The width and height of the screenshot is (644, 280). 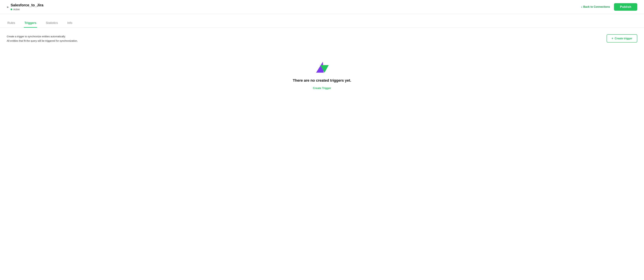 What do you see at coordinates (8, 7) in the screenshot?
I see `sidebar-toggle-icon: »` at bounding box center [8, 7].